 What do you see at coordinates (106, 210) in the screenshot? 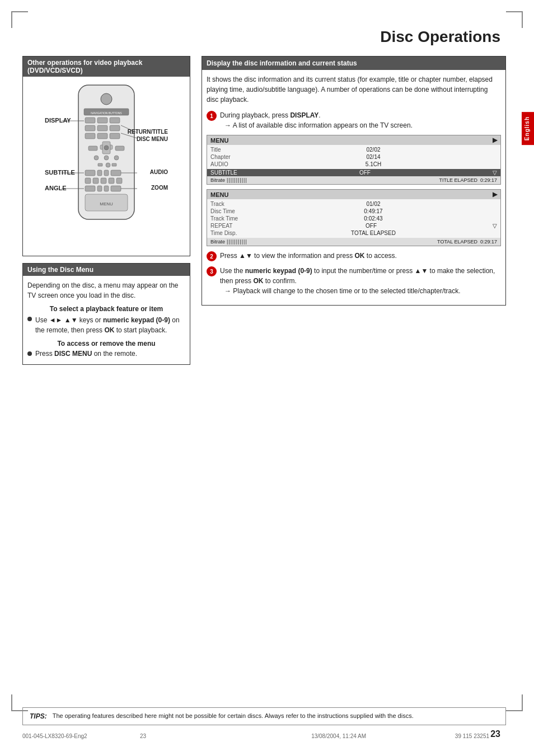
I see `left-column: Other operations for video playback (DVD…` at bounding box center [106, 210].